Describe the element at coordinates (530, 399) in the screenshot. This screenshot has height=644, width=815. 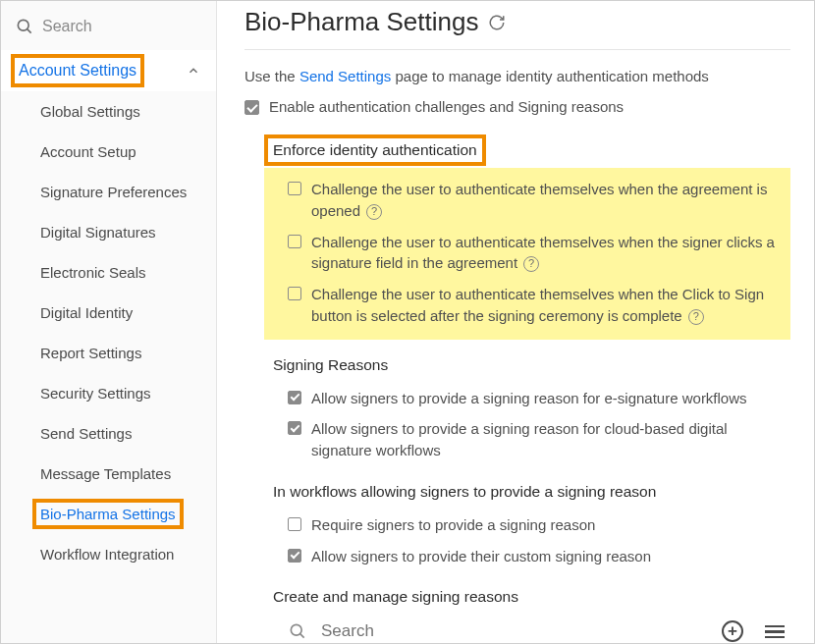
I see `reasons-opt-esig: Allow signers to provide a signing reaso…` at that location.